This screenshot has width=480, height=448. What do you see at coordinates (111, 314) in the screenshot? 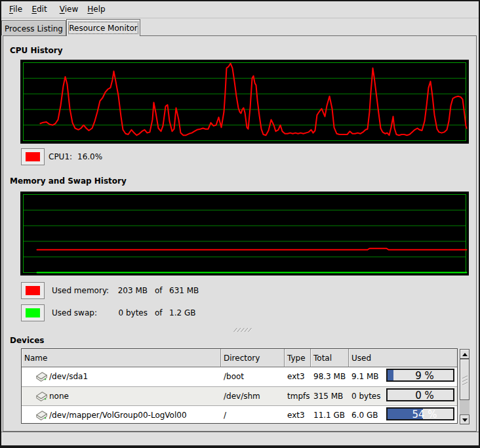
I see `used-swap-value: 0 bytes` at bounding box center [111, 314].